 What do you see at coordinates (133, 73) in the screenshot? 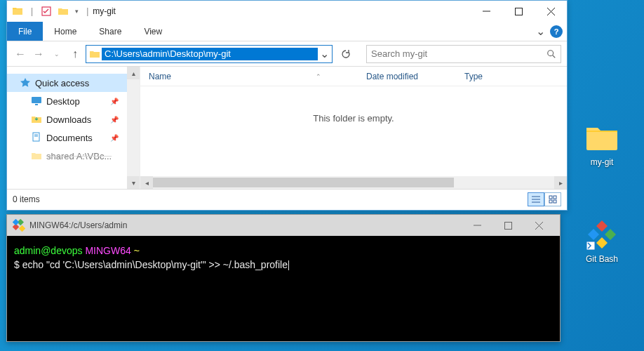
I see `scroll-up-icon: ▴` at bounding box center [133, 73].